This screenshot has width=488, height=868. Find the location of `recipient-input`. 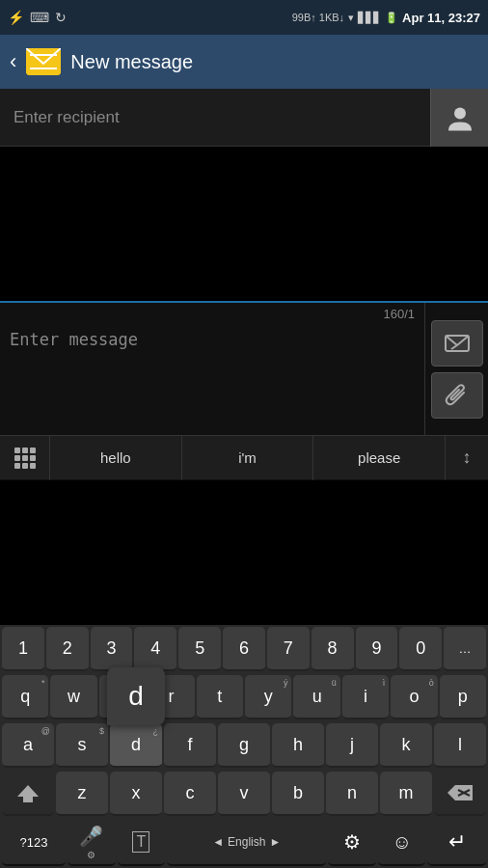

recipient-input is located at coordinates (215, 118).